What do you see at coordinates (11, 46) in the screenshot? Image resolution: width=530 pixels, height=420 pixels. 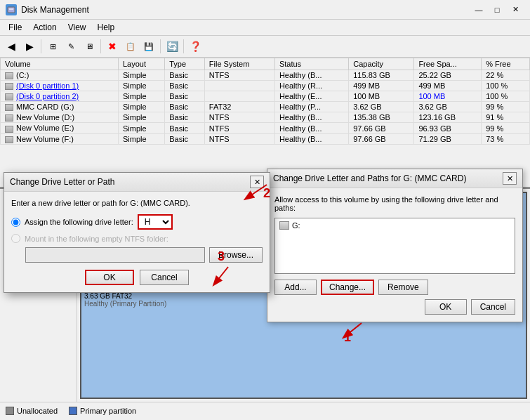 I see `back-button: ◀` at bounding box center [11, 46].